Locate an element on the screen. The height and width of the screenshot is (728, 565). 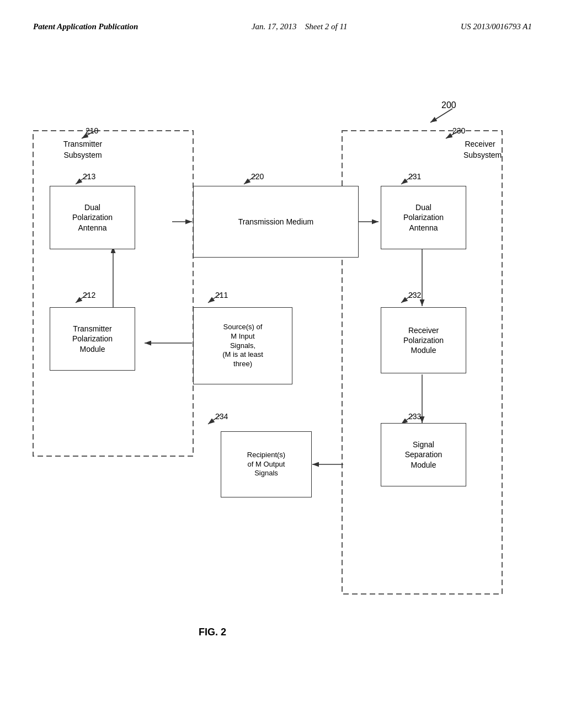
recipients-box: Recipient(s)of M OutputSignals is located at coordinates (266, 464).